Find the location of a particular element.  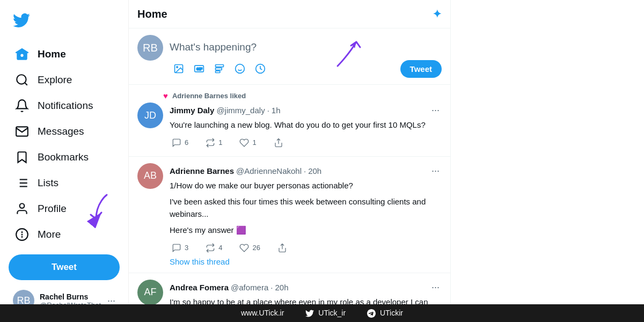

liked-by-label: ♥ Adrienne Barnes liked is located at coordinates (303, 96).